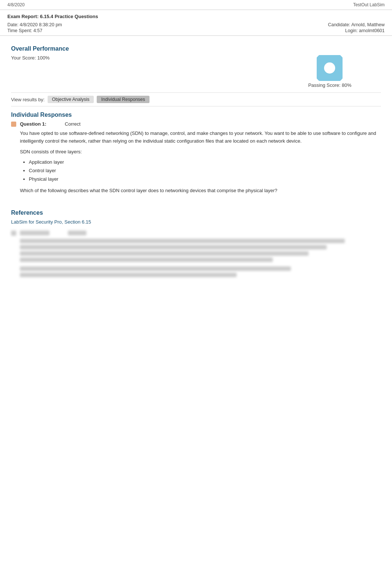 The image size is (392, 575). I want to click on overall-performance-title: Overall Performance, so click(196, 49).